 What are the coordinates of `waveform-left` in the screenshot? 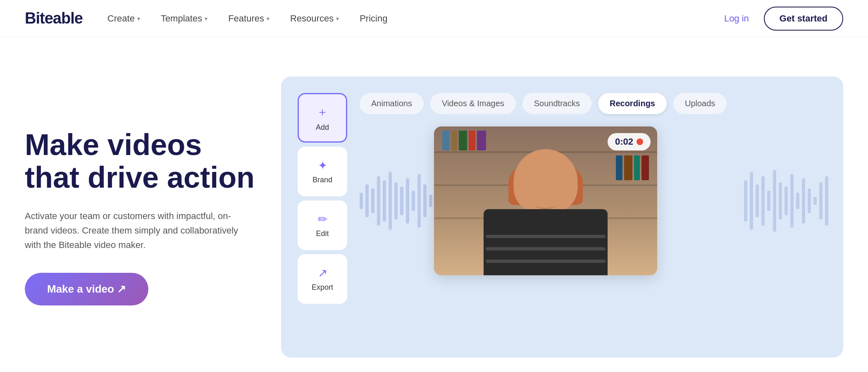 It's located at (401, 201).